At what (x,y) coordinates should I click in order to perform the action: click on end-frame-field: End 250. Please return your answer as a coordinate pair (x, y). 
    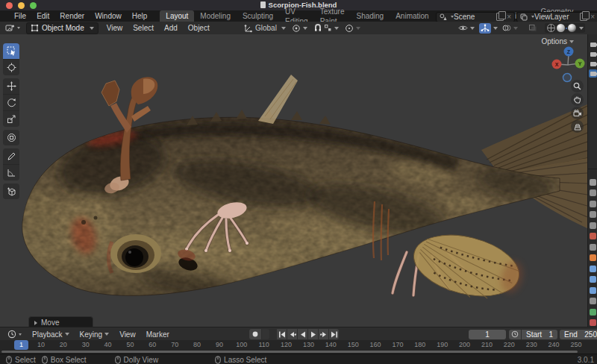
    Looking at the image, I should click on (578, 334).